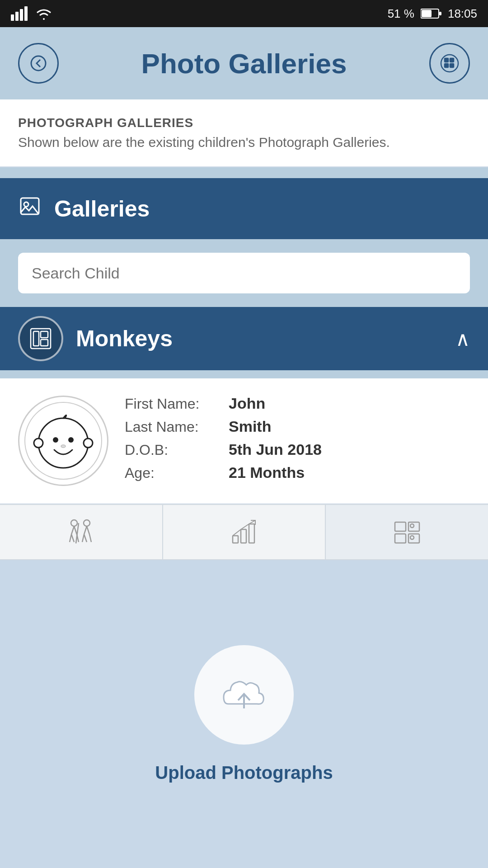 This screenshot has height=868, width=488. What do you see at coordinates (244, 441) in the screenshot?
I see `child-card: First Name: John Last Name: Smith D.O.B:…` at bounding box center [244, 441].